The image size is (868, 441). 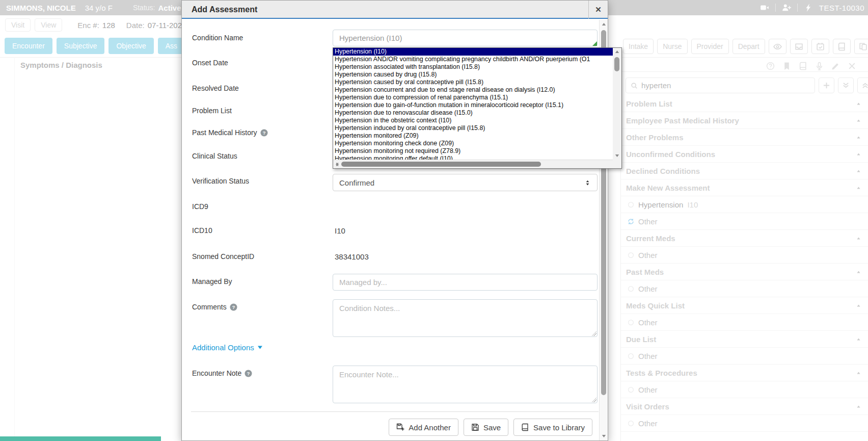 What do you see at coordinates (473, 136) in the screenshot?
I see `dropdown-option-12: Hypertension monitored (Z09)` at bounding box center [473, 136].